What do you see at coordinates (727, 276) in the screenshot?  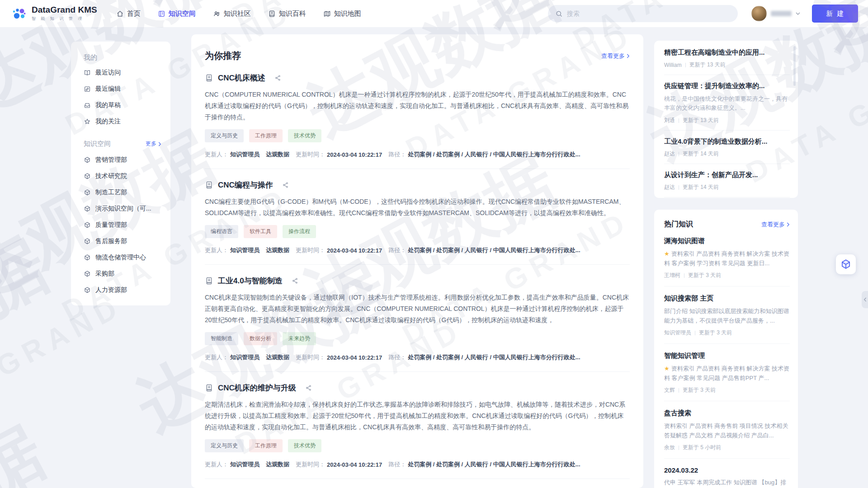 I see `hot-item-meta: 王增柯 更新于 3 天前` at bounding box center [727, 276].